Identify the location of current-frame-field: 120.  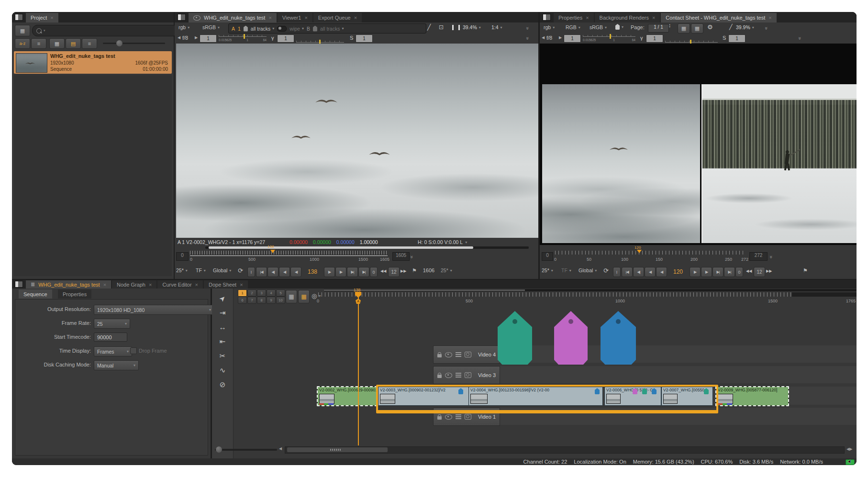
(678, 272).